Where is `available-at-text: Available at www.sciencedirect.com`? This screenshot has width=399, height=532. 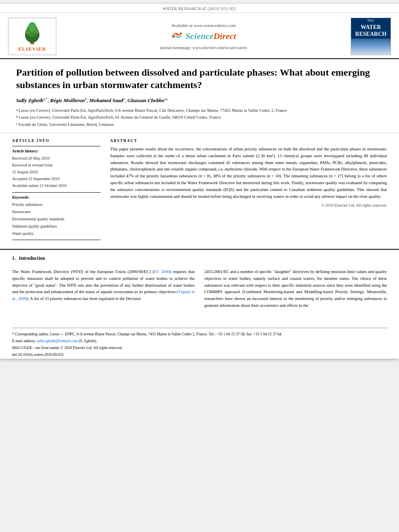
available-at-text: Available at www.sciencedirect.com is located at coordinates (204, 25).